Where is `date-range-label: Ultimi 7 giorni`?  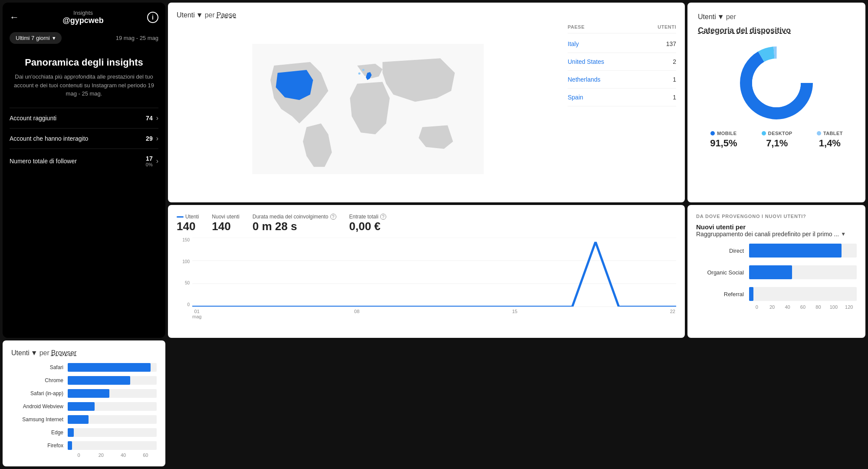 date-range-label: Ultimi 7 giorni is located at coordinates (33, 38).